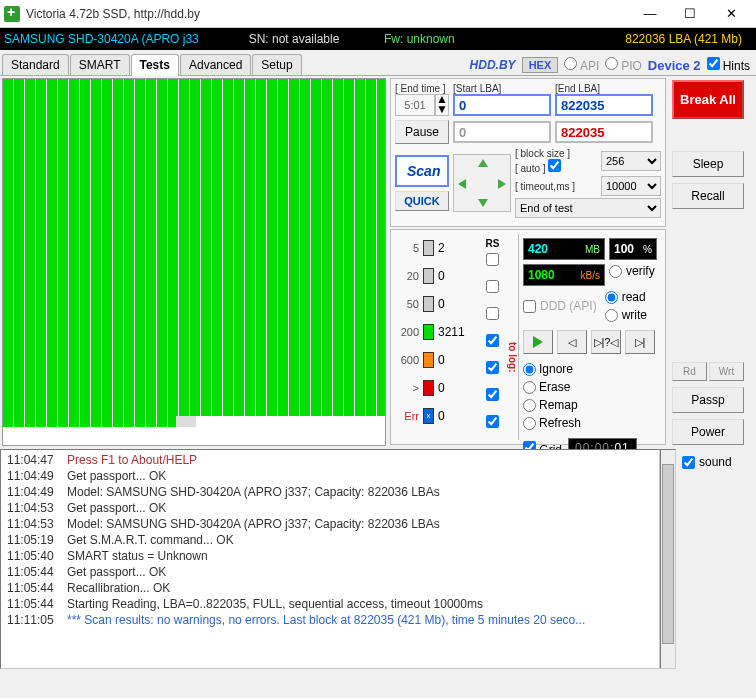 Image resolution: width=756 pixels, height=698 pixels. Describe the element at coordinates (330, 556) in the screenshot. I see `log-line: 11:05:40SMART status = Unknown` at that location.